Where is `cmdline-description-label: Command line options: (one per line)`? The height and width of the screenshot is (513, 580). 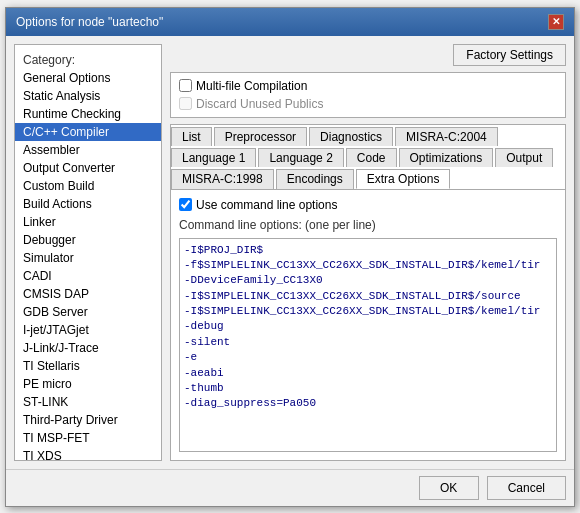
cmdline-description-label: Command line options: (one per line) is located at coordinates (368, 225).